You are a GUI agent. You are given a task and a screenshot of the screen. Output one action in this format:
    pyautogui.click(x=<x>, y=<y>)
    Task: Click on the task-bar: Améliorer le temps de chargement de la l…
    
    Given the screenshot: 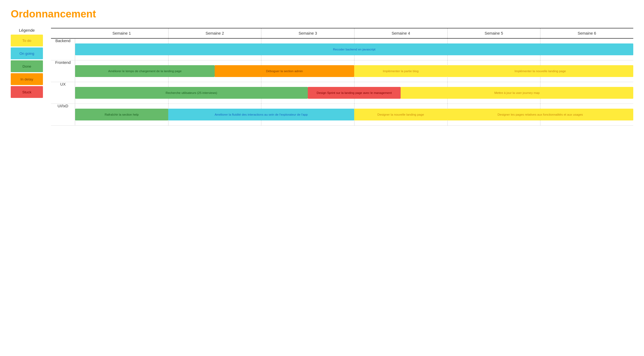 What is the action you would take?
    pyautogui.click(x=145, y=71)
    